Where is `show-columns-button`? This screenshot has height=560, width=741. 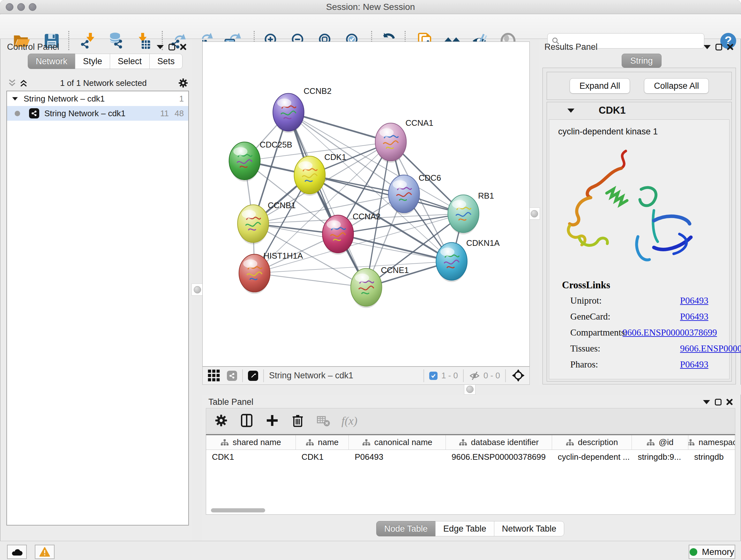
show-columns-button is located at coordinates (247, 421).